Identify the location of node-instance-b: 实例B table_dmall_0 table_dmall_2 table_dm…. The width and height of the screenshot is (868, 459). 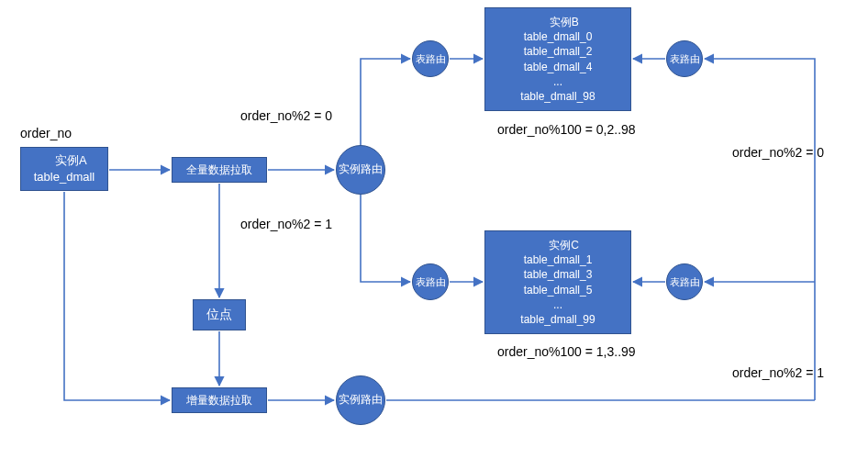
(558, 59).